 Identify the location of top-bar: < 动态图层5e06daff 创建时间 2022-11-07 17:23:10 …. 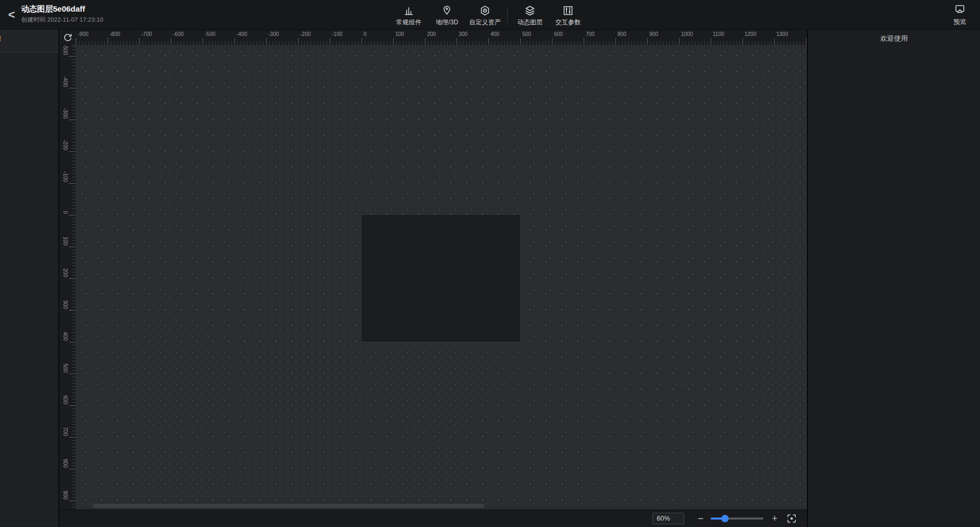
(490, 15).